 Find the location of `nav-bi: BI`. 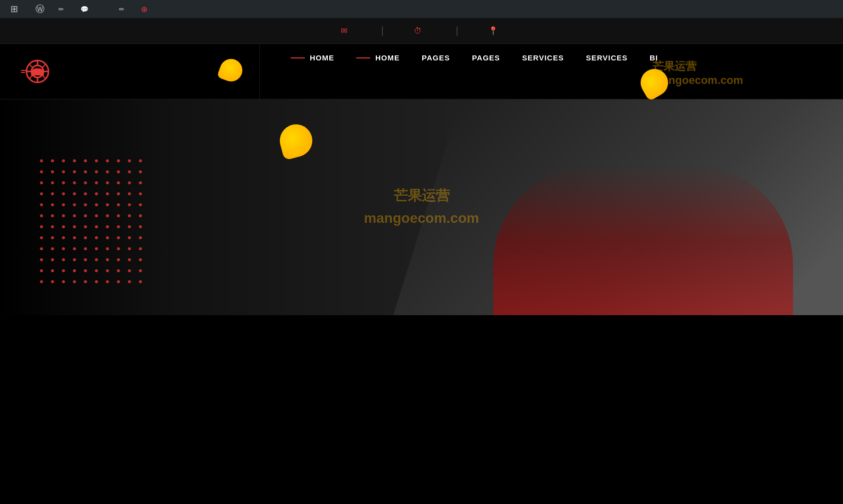

nav-bi: BI is located at coordinates (654, 58).